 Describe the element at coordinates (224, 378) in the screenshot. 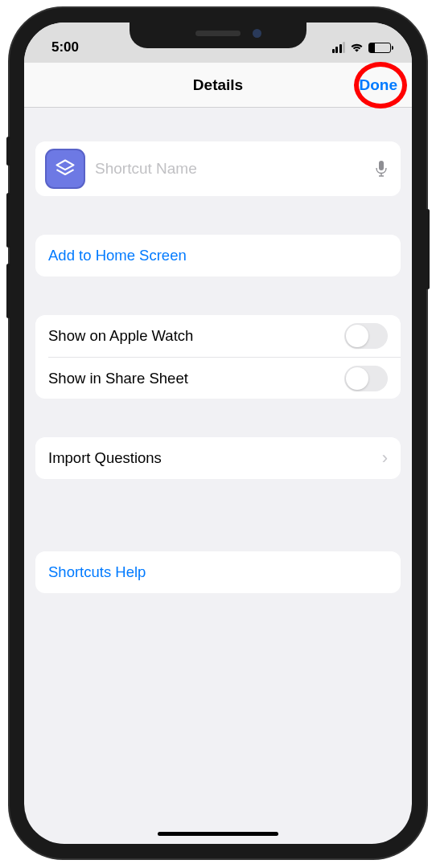

I see `show-in-share-sheet-row: Show in Share Sheet` at that location.